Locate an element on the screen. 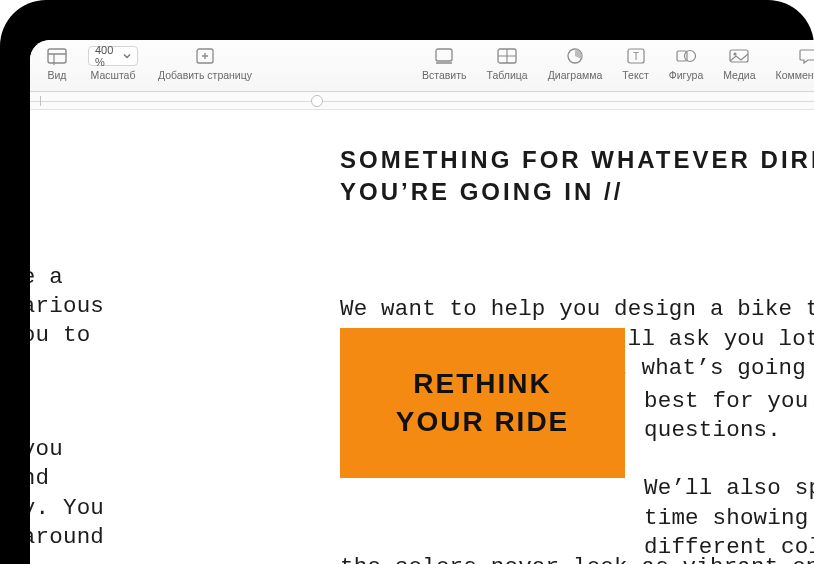 Image resolution: width=814 pixels, height=564 pixels. ruler-indent-marker is located at coordinates (317, 101).